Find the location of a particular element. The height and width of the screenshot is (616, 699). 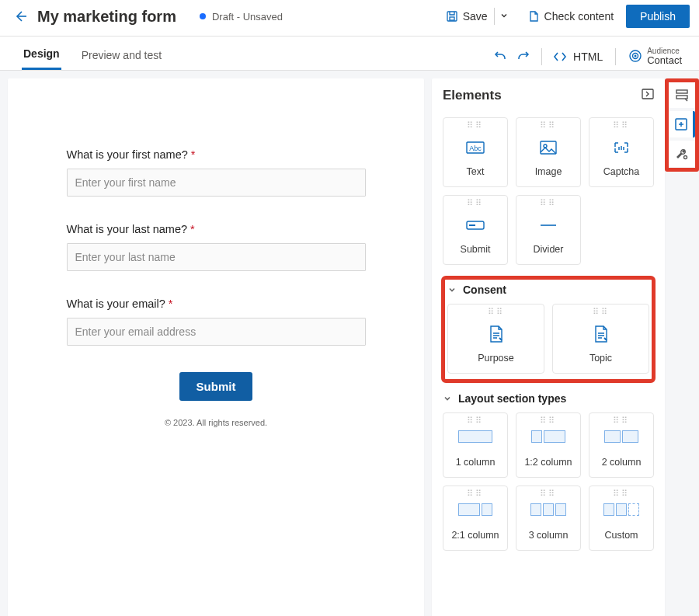

element-purpose: ⠿⠿ Purpose is located at coordinates (496, 339).